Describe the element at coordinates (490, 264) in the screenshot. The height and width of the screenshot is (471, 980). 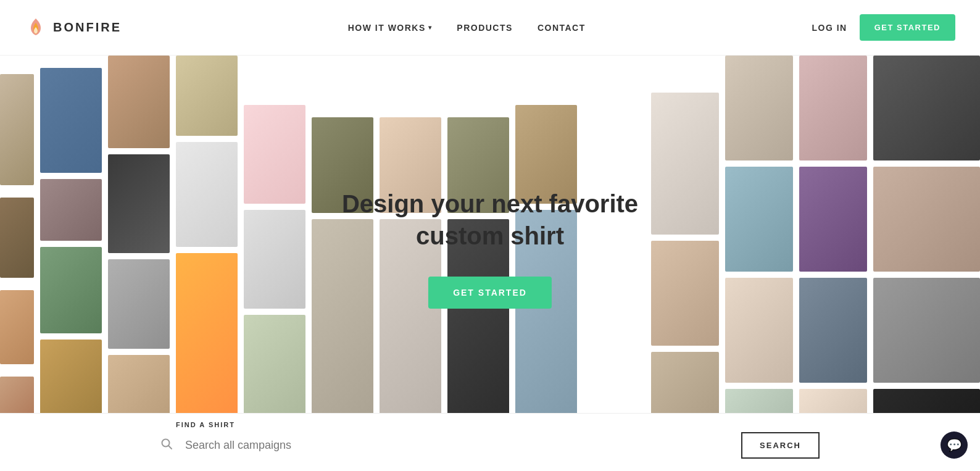
I see `hero-section: Design your next favorite custom shirt G…` at that location.